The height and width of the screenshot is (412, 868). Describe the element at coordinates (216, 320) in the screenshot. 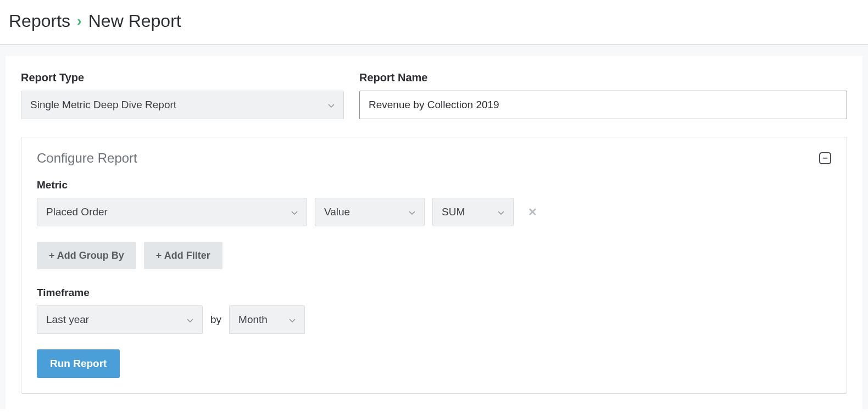

I see `by-label: by` at that location.